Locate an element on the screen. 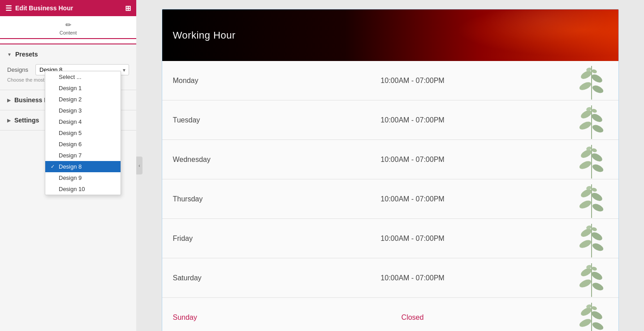 The height and width of the screenshot is (331, 644). dropdown-item-label: Design 1 is located at coordinates (70, 88).